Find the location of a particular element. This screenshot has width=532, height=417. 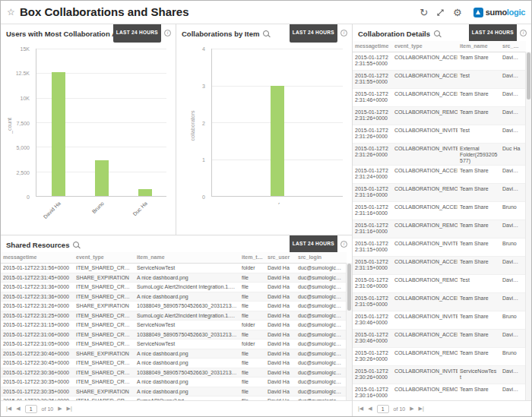

table-cell: 2015-01-12T22:30:16+0000 is located at coordinates (372, 392).